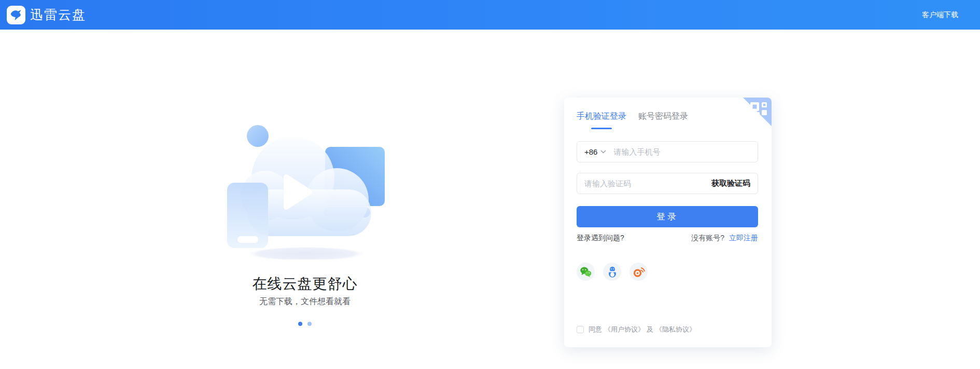 Image resolution: width=980 pixels, height=369 pixels. What do you see at coordinates (307, 191) in the screenshot?
I see `cloud-play-illustration` at bounding box center [307, 191].